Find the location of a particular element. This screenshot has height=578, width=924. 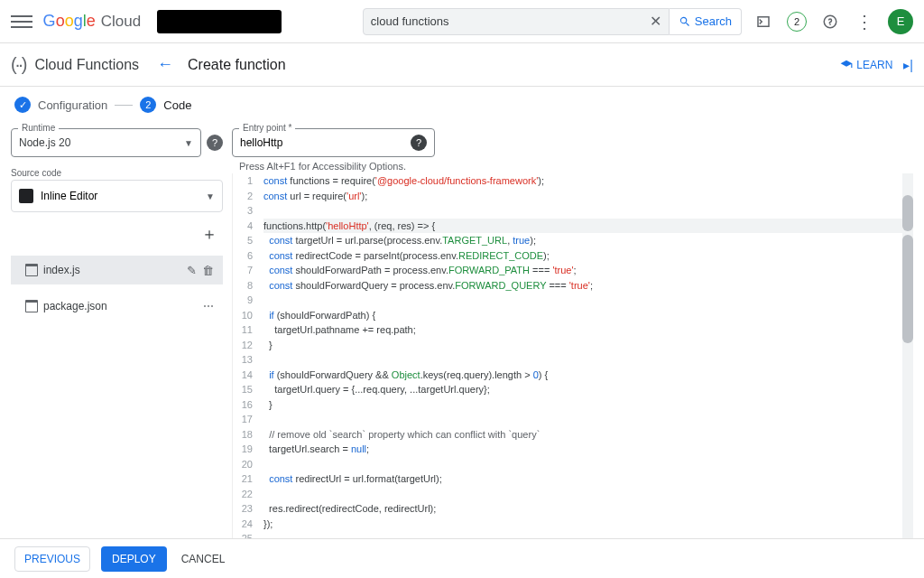

google-cloud-logo: Google Cloud is located at coordinates (92, 22).